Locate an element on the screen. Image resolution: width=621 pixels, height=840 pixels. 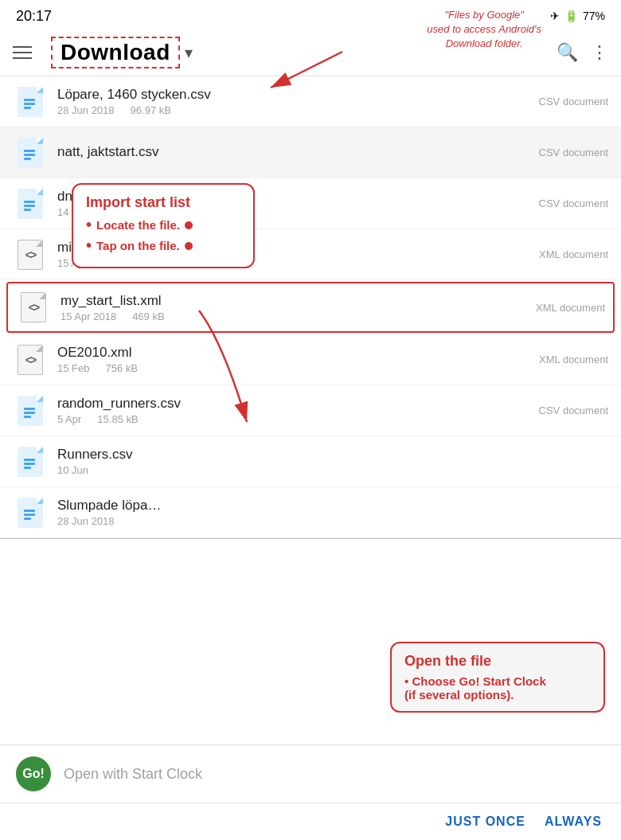
toolbar-title: Download is located at coordinates (115, 53).